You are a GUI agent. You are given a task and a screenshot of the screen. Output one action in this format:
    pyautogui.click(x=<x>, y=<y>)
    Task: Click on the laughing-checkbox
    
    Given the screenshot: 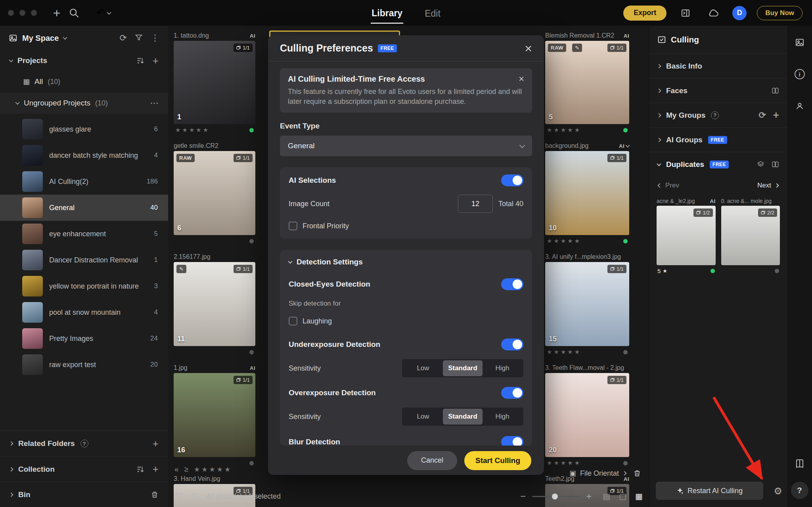 What is the action you would take?
    pyautogui.click(x=293, y=321)
    